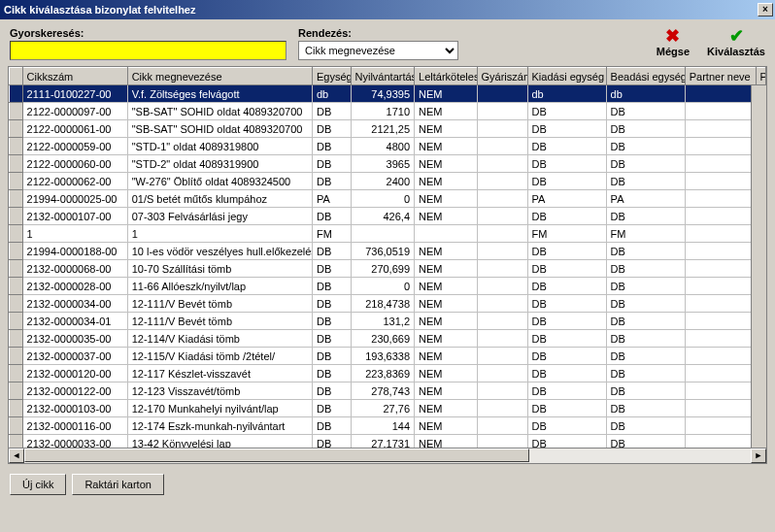  What do you see at coordinates (383, 286) in the screenshot?
I see `cell-qty: 0` at bounding box center [383, 286].